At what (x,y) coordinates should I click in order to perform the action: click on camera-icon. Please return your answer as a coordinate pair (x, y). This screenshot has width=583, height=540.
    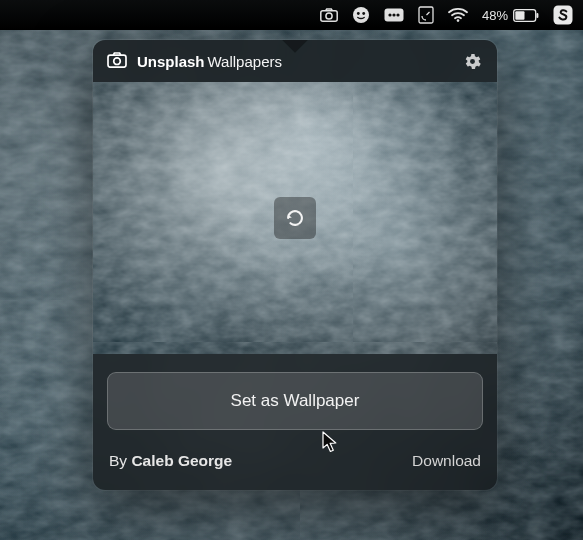
    Looking at the image, I should click on (329, 15).